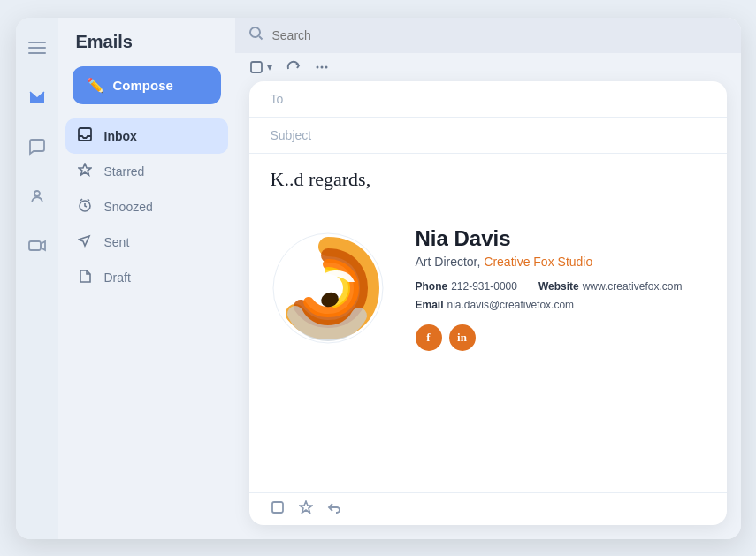 The height and width of the screenshot is (556, 756). What do you see at coordinates (322, 67) in the screenshot?
I see `more-button` at bounding box center [322, 67].